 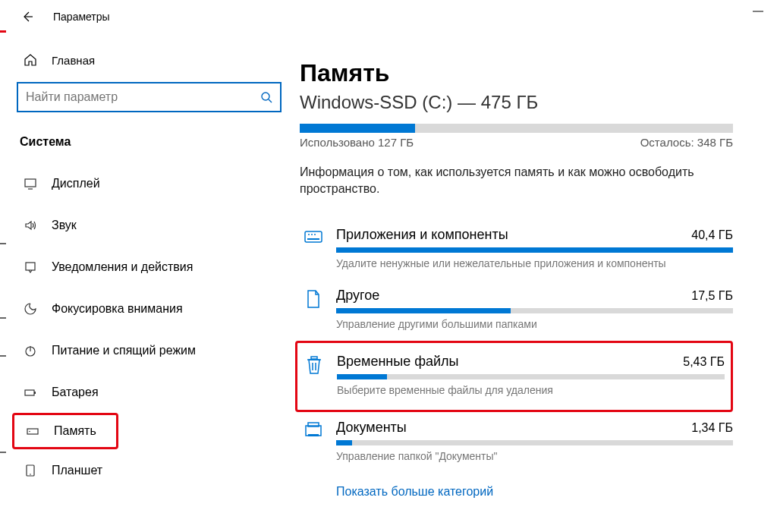 What do you see at coordinates (30, 392) in the screenshot?
I see `battery-icon` at bounding box center [30, 392].